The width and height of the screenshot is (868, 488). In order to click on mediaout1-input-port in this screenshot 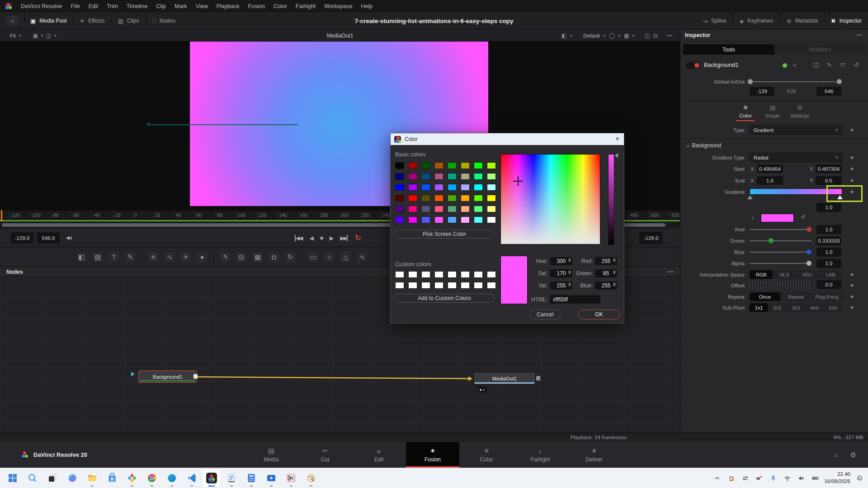, I will do `click(470, 379)`.